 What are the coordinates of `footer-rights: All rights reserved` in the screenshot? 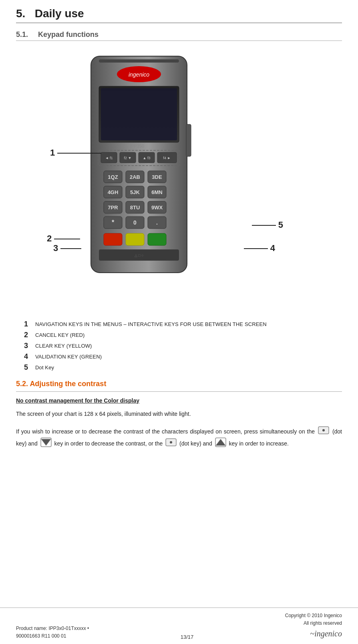 It's located at (314, 623).